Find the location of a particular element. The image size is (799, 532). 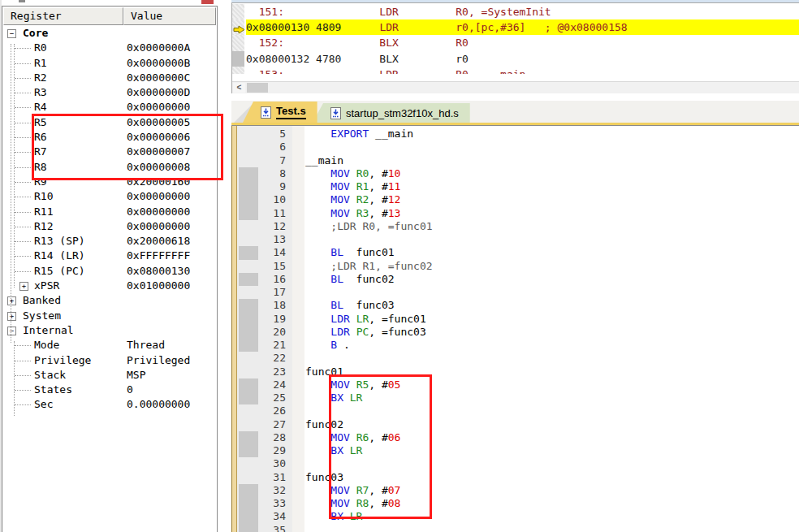

disasm-text: 0x08000132 4780 BLX r0 is located at coordinates (523, 58).